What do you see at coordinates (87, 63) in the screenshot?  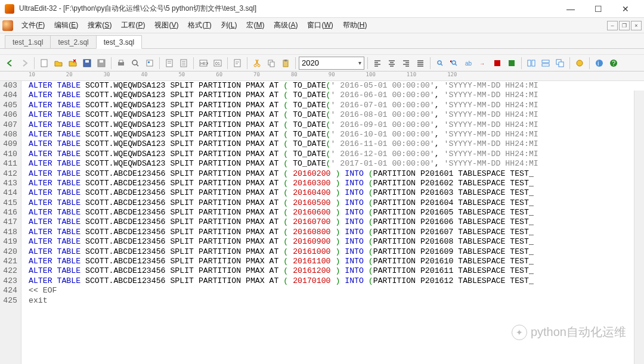 I see `save-button` at bounding box center [87, 63].